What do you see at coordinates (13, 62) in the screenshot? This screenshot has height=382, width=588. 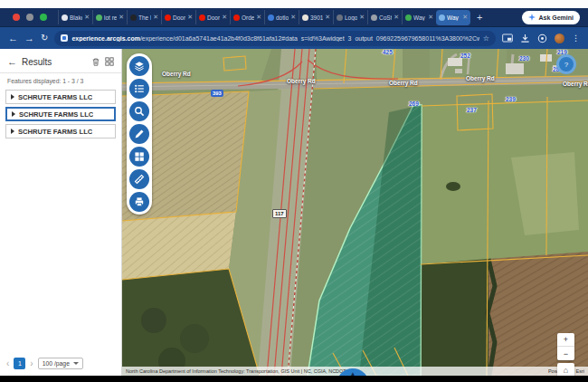 I see `panel-back-icon: ←` at bounding box center [13, 62].